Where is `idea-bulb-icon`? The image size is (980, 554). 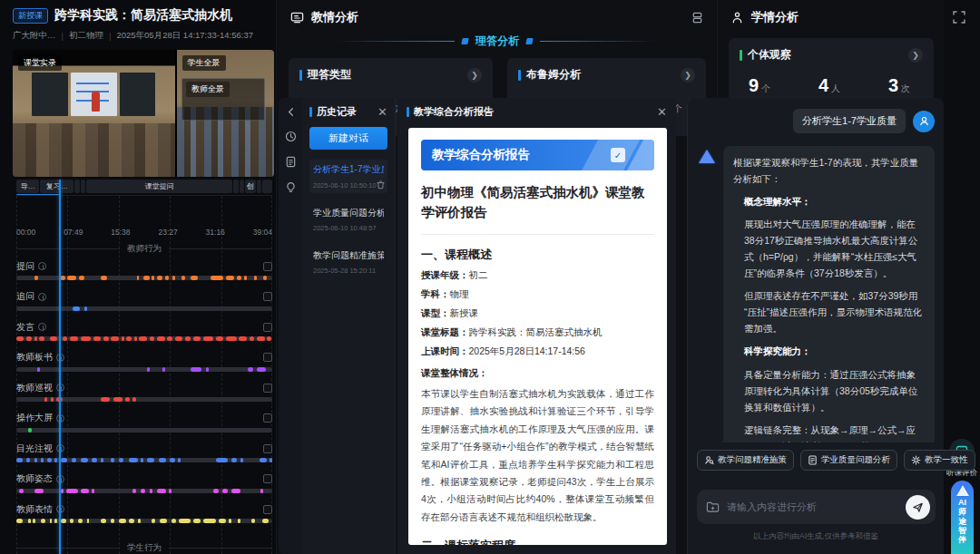
idea-bulb-icon is located at coordinates (290, 187).